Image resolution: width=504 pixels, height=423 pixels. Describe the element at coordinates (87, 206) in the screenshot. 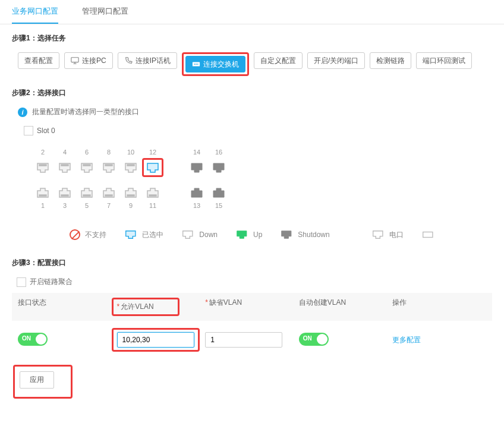

I see `port-number: 5` at that location.